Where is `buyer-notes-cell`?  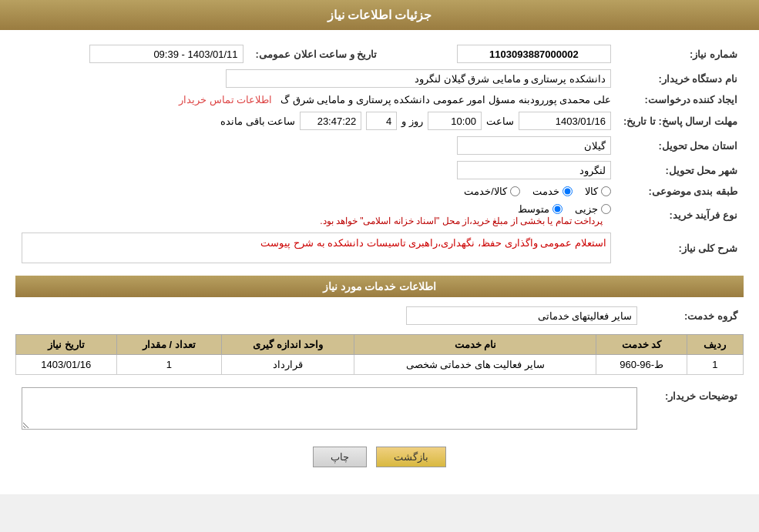
buyer-notes-cell is located at coordinates (330, 410).